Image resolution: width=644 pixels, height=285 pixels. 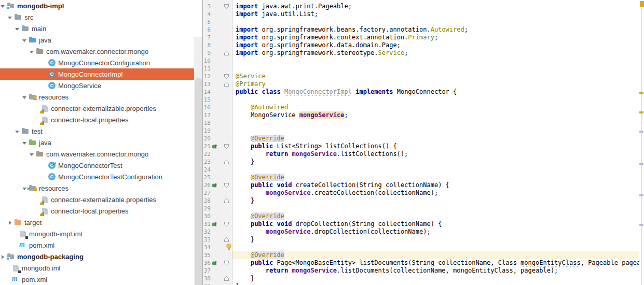 What do you see at coordinates (438, 154) in the screenshot?
I see `code-text: return mongoService.listCollections();` at bounding box center [438, 154].